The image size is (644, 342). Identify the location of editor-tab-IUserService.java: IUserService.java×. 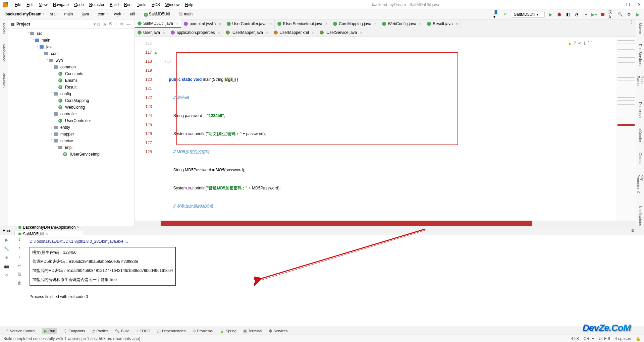
(341, 32).